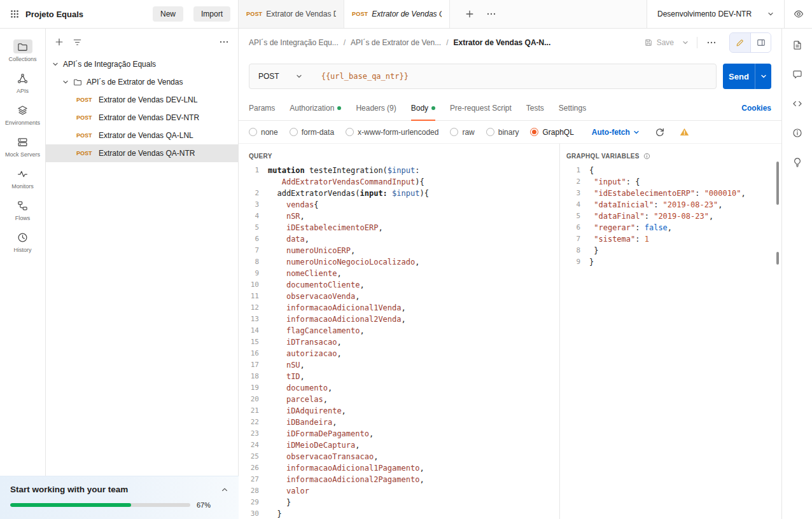 Image resolution: width=812 pixels, height=519 pixels. I want to click on sidebar-item-environments: Environments, so click(23, 114).